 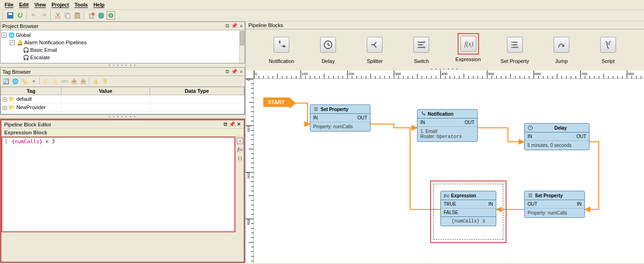 What do you see at coordinates (421, 49) in the screenshot?
I see `palette-switch: Switch` at bounding box center [421, 49].